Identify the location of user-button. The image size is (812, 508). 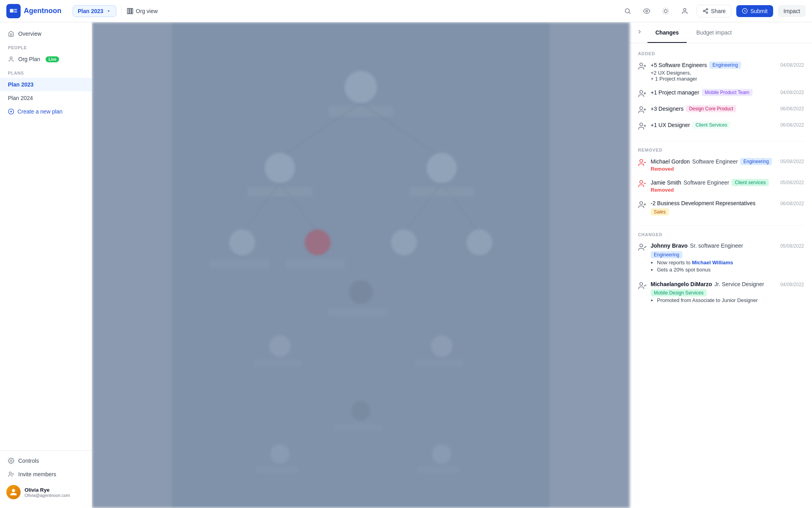
(685, 11).